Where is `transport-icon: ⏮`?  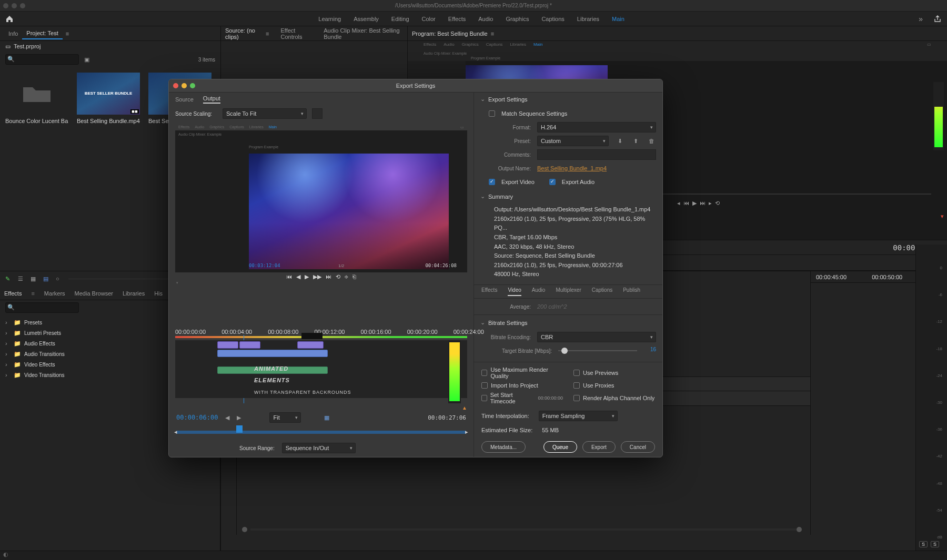 transport-icon: ⏮ is located at coordinates (289, 277).